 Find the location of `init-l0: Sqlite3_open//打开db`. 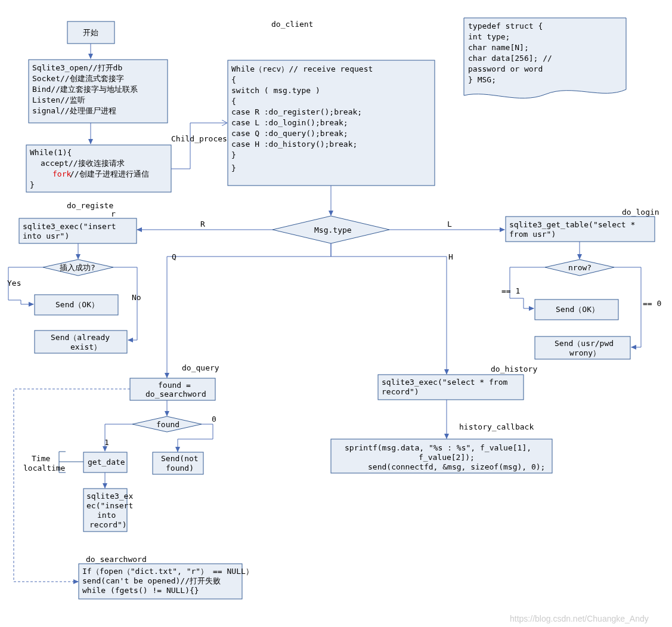

init-l0: Sqlite3_open//打开db is located at coordinates (78, 68).